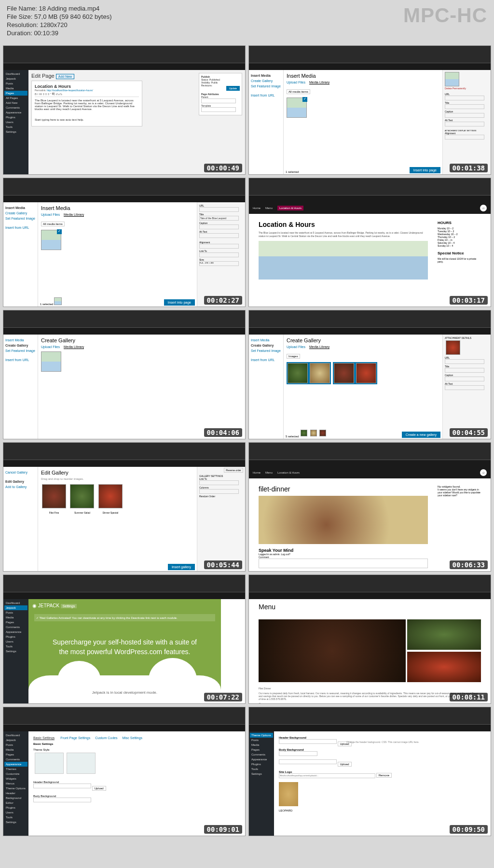 The width and height of the screenshot is (494, 868). Describe the element at coordinates (469, 829) in the screenshot. I see `timestamp-badge: 00:09:50` at that location.